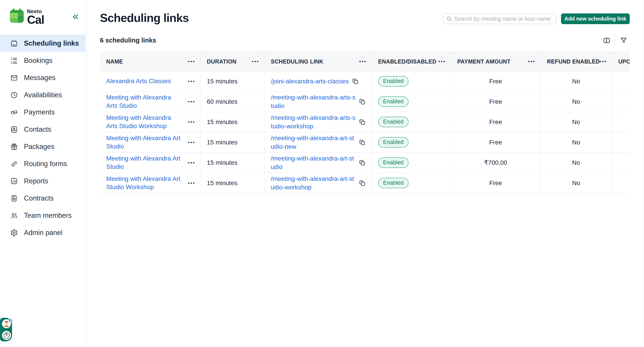 This screenshot has width=644, height=347. What do you see at coordinates (310, 82) in the screenshot?
I see `scheduling-link-url: /joini-alexandra-arts-classes` at bounding box center [310, 82].